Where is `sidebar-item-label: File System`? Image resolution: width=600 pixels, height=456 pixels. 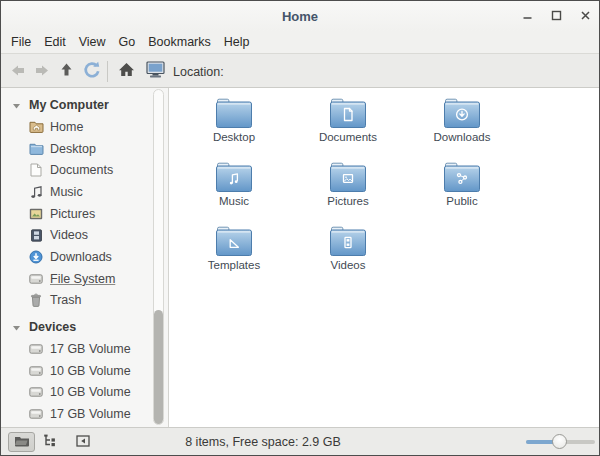
sidebar-item-label: File System is located at coordinates (82, 279).